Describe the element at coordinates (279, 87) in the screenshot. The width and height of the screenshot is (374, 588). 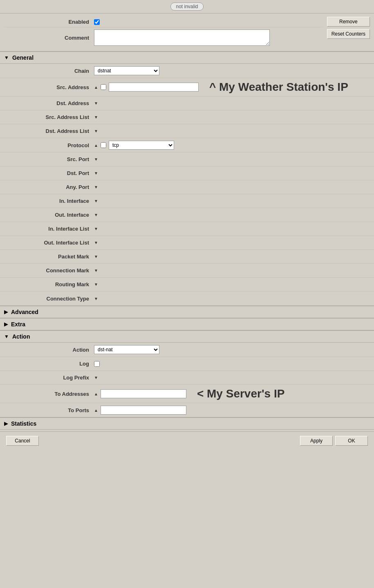
I see `src-address-annotation: ^ My Weather Station's IP` at that location.